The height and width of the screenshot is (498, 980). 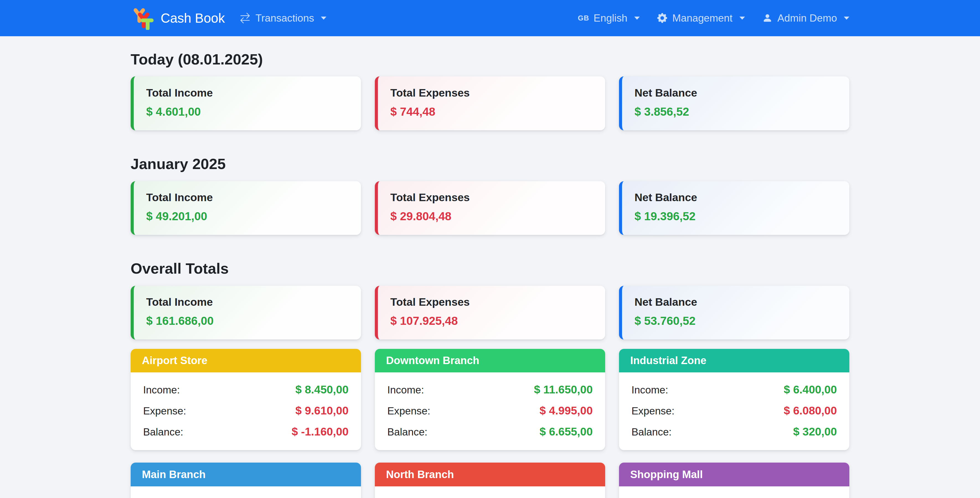 I want to click on row-value: $ 11.650,00, so click(x=563, y=390).